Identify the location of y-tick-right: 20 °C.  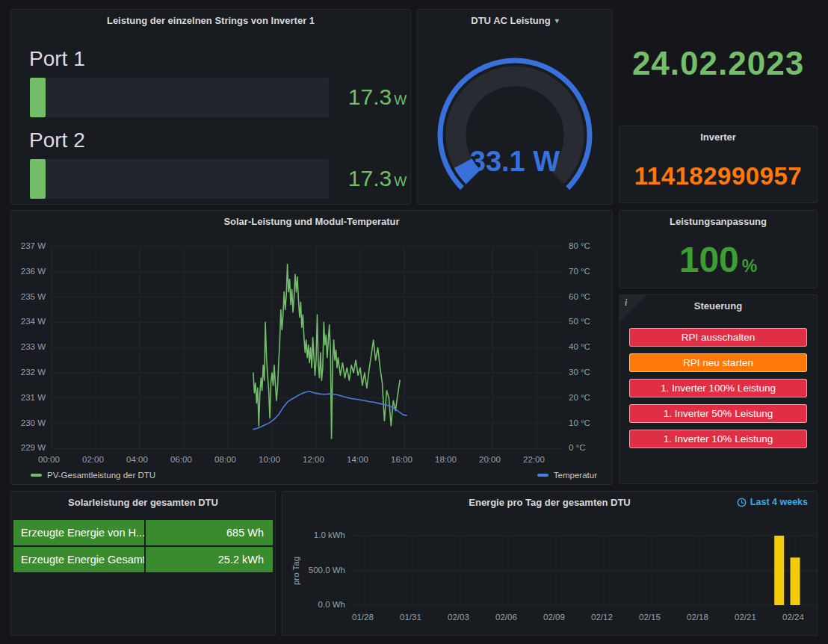
(580, 397).